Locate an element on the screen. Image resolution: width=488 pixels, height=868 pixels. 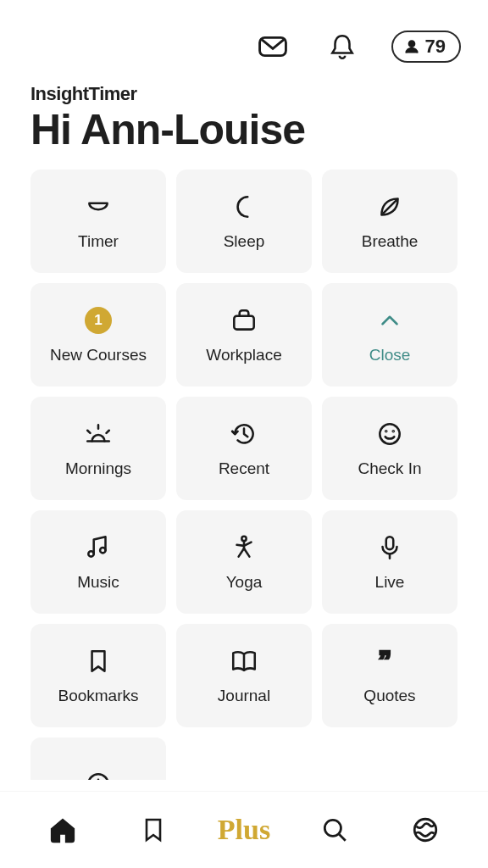
badge-icon: 1 is located at coordinates (98, 320).